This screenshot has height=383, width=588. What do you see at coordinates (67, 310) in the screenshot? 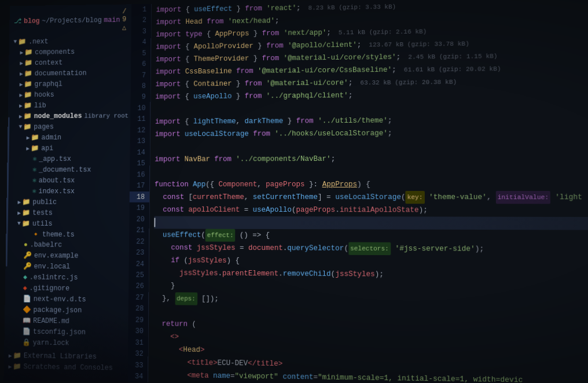
I see `tree-item-package-json: 🔶 package.json` at bounding box center [67, 310].